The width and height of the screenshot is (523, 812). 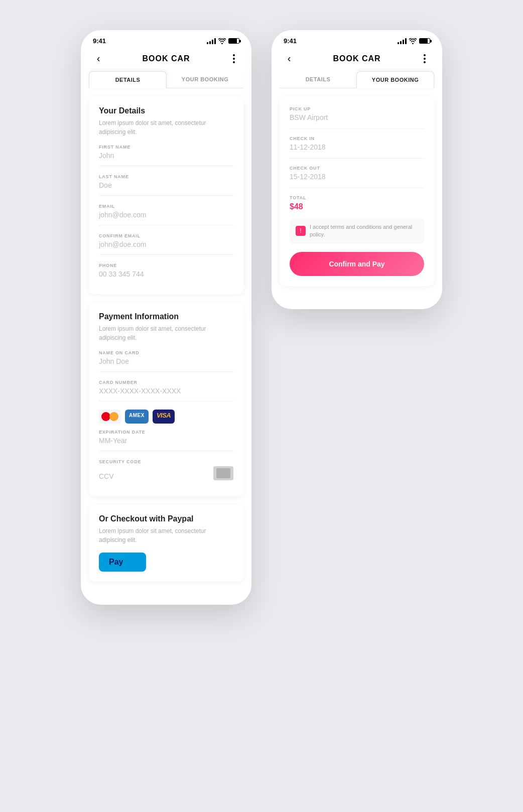 What do you see at coordinates (396, 80) in the screenshot?
I see `tab-booking-2: YOUR BOOKING` at bounding box center [396, 80].